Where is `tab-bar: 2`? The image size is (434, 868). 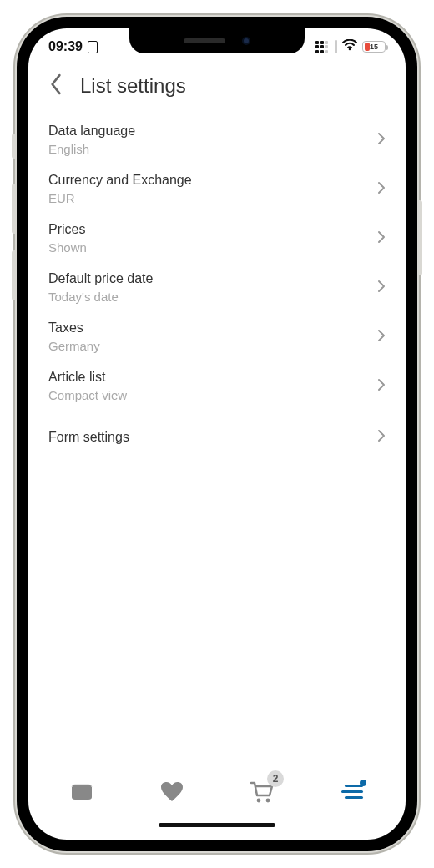
tab-bar: 2 is located at coordinates (217, 789).